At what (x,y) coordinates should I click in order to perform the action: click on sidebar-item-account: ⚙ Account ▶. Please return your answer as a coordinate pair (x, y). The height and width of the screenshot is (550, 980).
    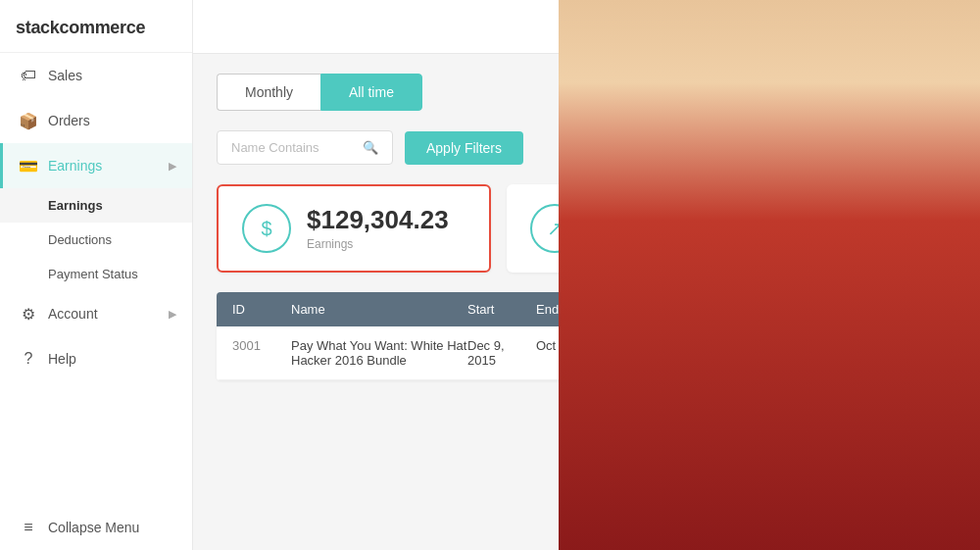
    Looking at the image, I should click on (96, 314).